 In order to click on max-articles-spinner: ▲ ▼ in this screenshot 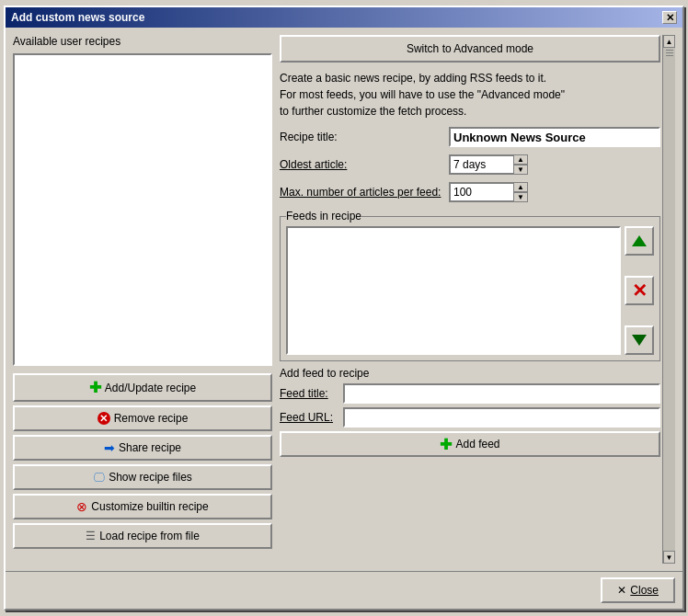, I will do `click(488, 192)`.